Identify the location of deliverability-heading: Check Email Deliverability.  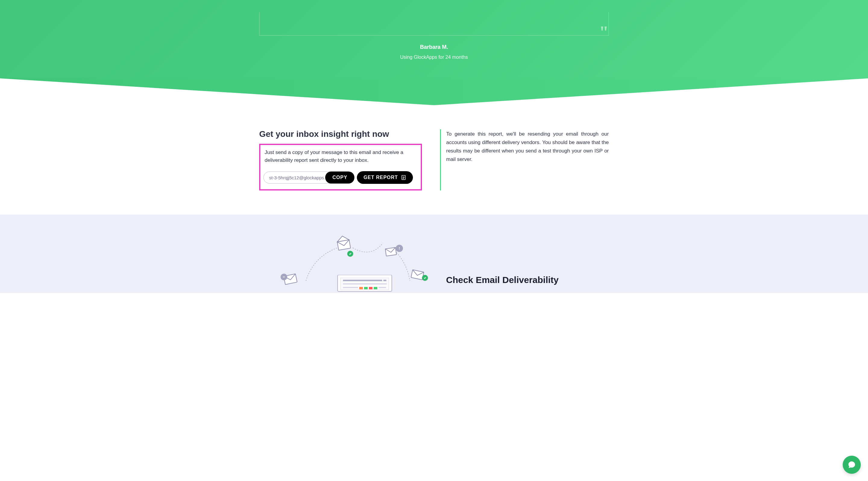
(528, 280).